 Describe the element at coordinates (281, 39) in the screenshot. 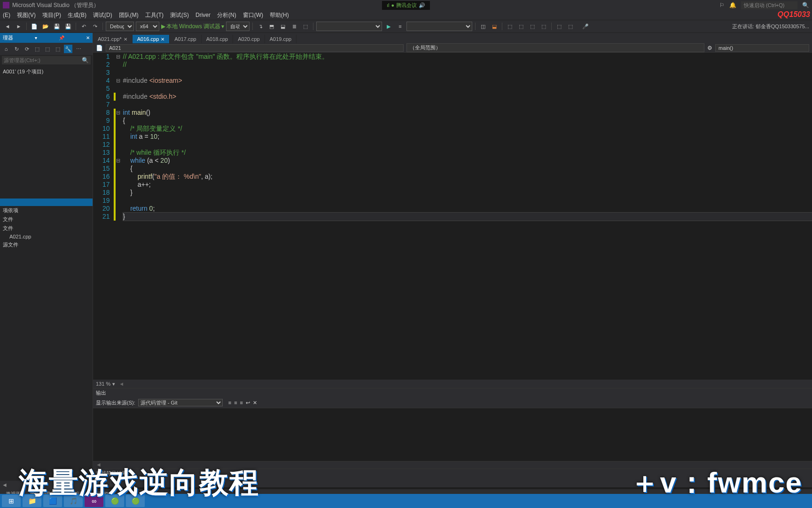

I see `file-tab: A019.cpp` at that location.